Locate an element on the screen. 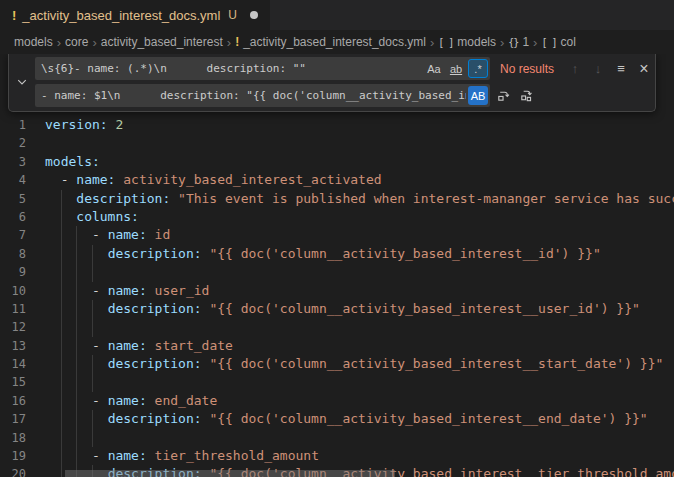 The image size is (674, 477). code-token: - is located at coordinates (60, 180).